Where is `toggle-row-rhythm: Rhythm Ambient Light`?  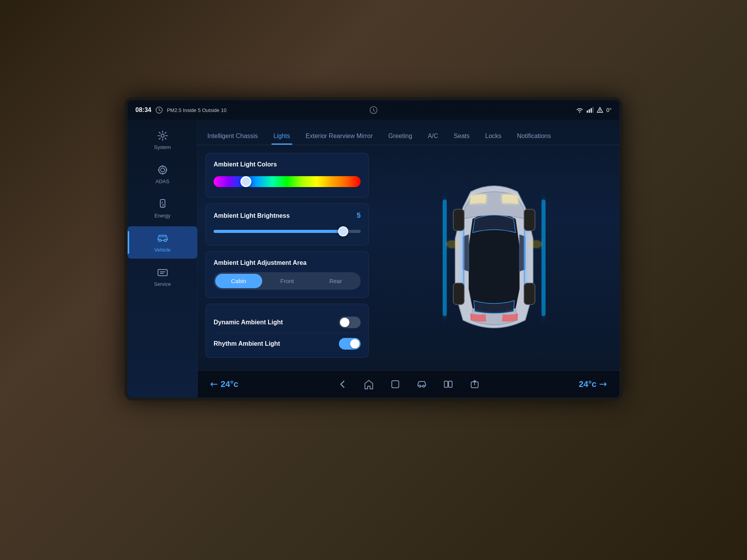 toggle-row-rhythm: Rhythm Ambient Light is located at coordinates (287, 341).